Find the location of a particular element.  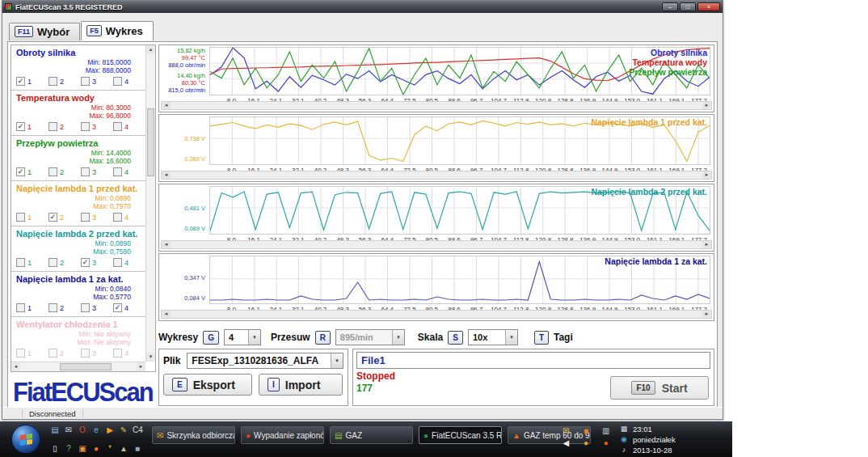

quicklaunch-icon-2: ✉ is located at coordinates (69, 430).